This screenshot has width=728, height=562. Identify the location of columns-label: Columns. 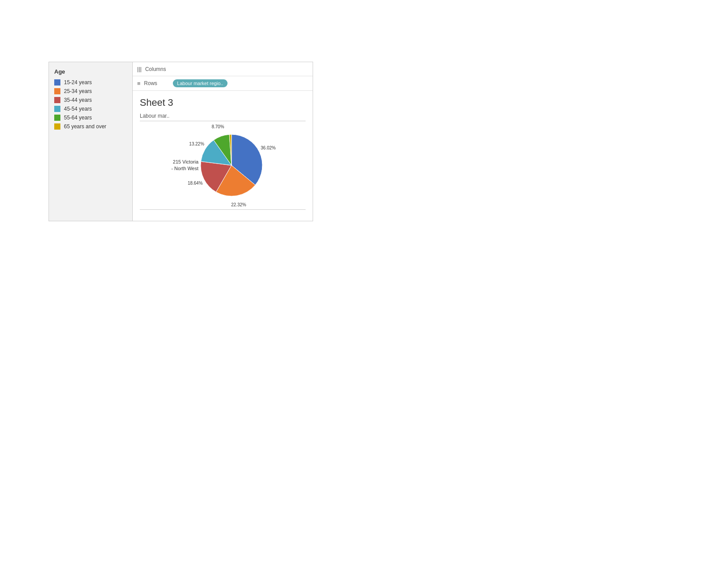
(157, 69).